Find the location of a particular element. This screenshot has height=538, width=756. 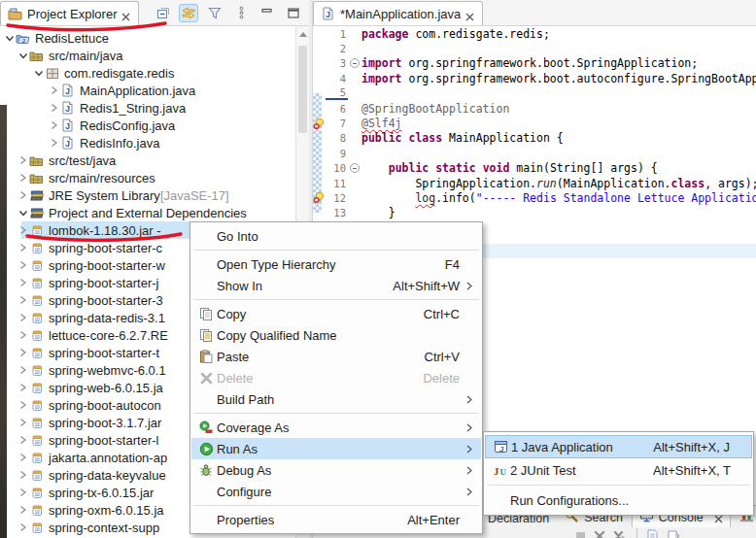

tree-item: JRedis1_String.java is located at coordinates (148, 108).